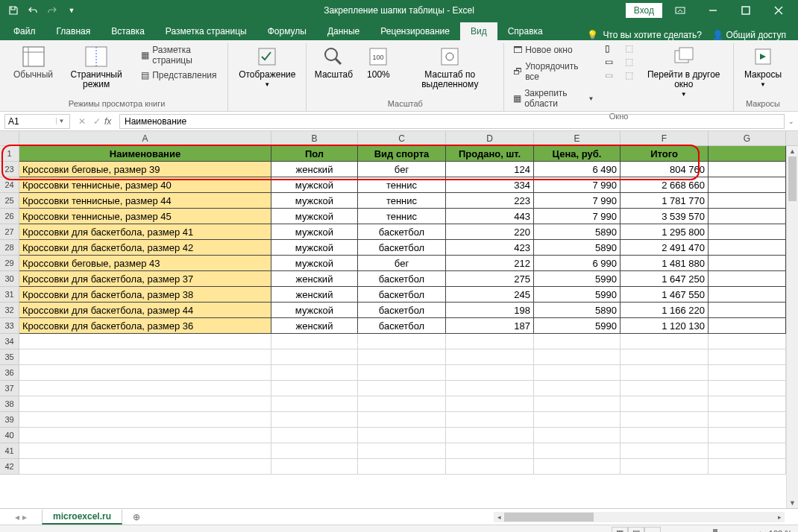 The height and width of the screenshot is (532, 798). What do you see at coordinates (128, 31) in the screenshot?
I see `tab-insert: Вставка` at bounding box center [128, 31].